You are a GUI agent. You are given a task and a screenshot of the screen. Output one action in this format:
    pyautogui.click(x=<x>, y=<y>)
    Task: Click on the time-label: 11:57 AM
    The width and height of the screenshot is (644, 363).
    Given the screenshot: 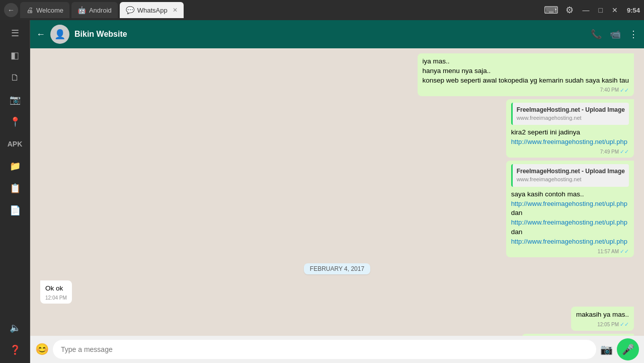 What is the action you would take?
    pyautogui.click(x=608, y=252)
    